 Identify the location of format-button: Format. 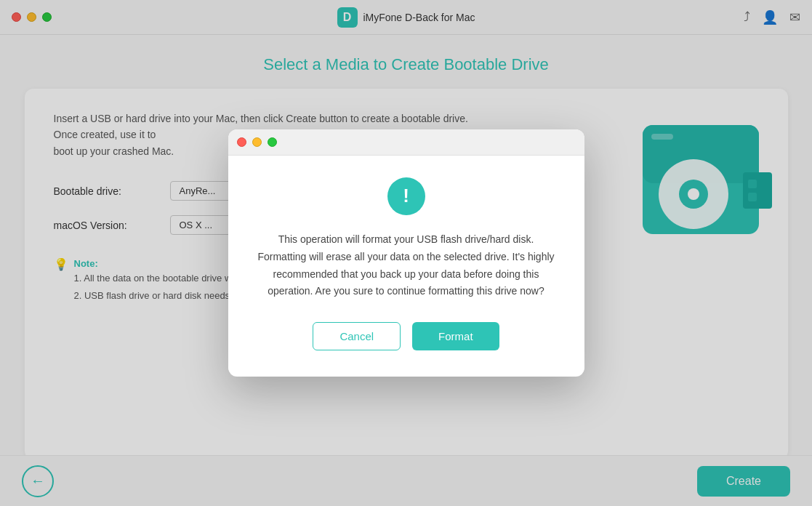
(456, 336).